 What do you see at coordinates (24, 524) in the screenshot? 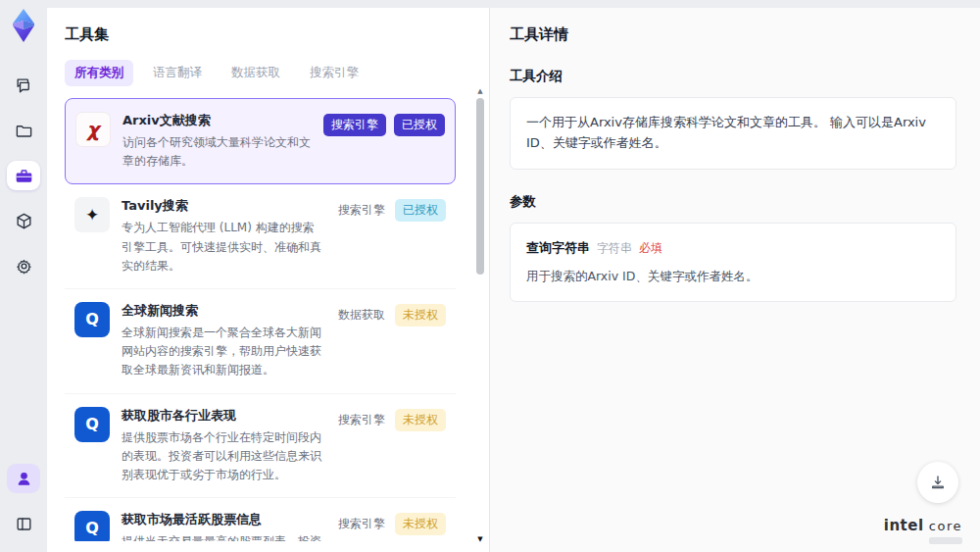
I see `layout-panel-icon` at bounding box center [24, 524].